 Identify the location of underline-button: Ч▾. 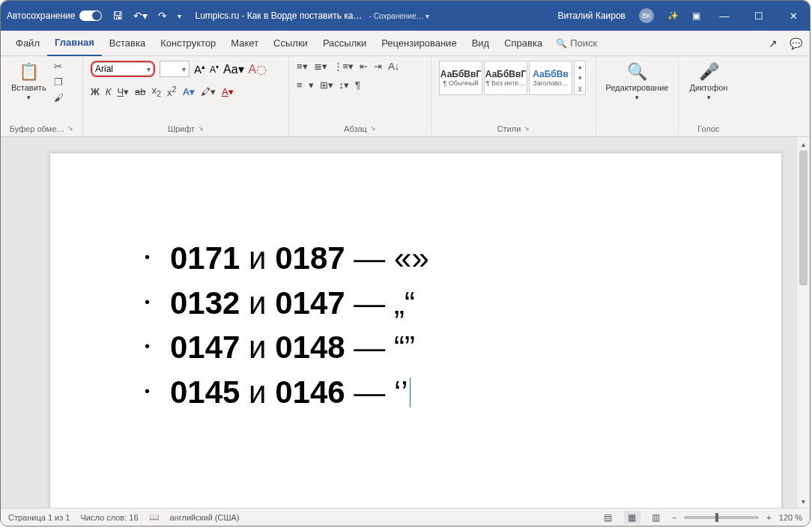
(123, 91).